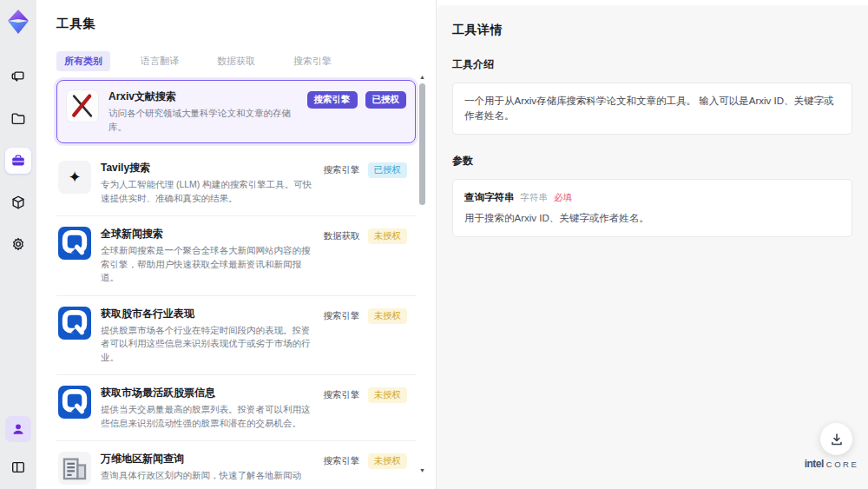  Describe the element at coordinates (18, 119) in the screenshot. I see `folder-icon` at that location.